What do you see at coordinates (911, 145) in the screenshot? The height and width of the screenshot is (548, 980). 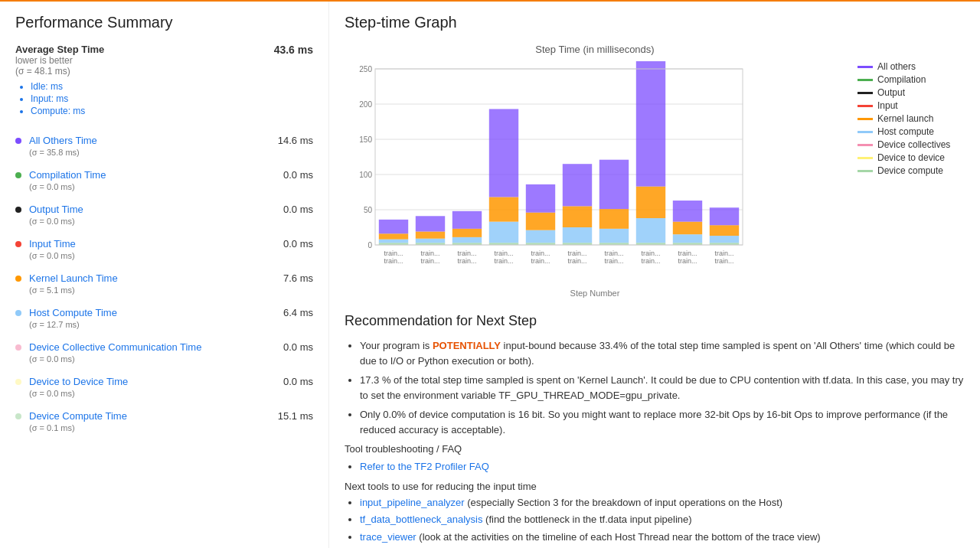 I see `legend-item-6: Device collectives` at bounding box center [911, 145].